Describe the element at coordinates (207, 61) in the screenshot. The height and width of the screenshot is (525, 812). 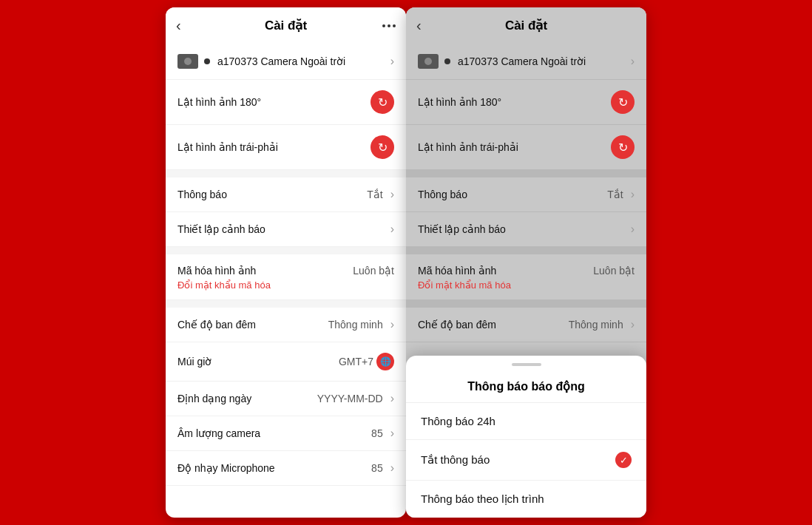
I see `camera-dot` at that location.